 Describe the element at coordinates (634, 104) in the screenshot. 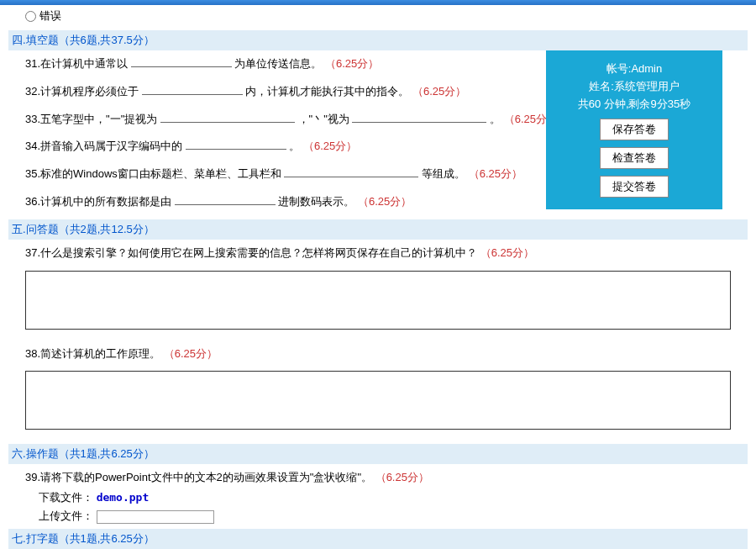

I see `time-info: 共60 分钟,剩余9分35秒` at that location.